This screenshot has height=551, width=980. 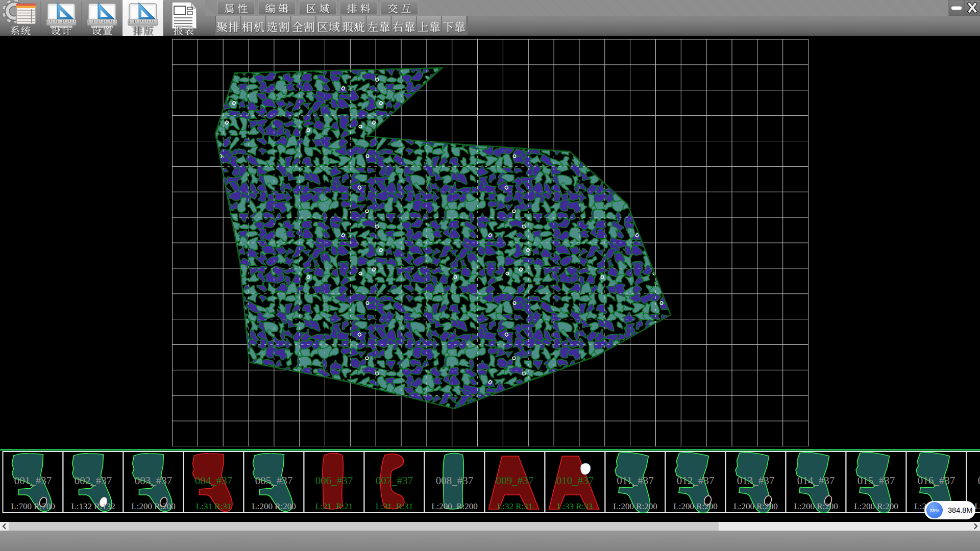 I want to click on svg-text: 002_#37, so click(x=93, y=481).